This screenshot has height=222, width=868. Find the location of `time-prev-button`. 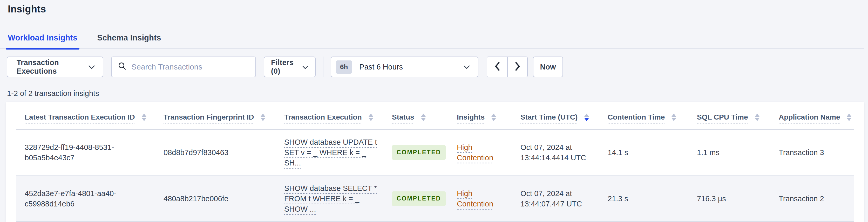

time-prev-button is located at coordinates (497, 67).